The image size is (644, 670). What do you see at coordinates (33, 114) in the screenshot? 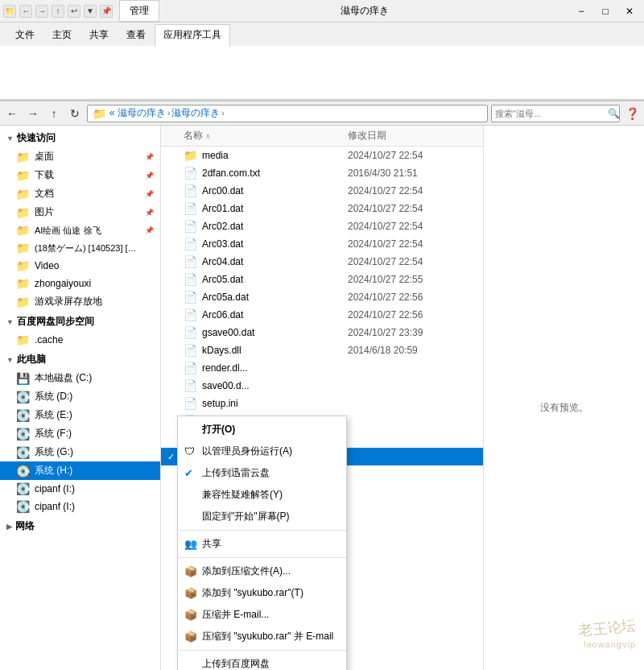
I see `forward-button: →` at bounding box center [33, 114].